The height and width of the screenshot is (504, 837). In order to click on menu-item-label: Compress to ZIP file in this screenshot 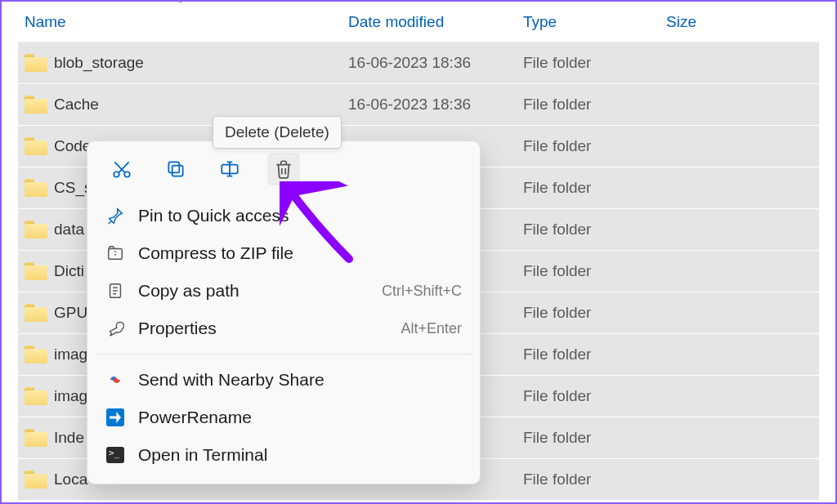, I will do `click(300, 253)`.